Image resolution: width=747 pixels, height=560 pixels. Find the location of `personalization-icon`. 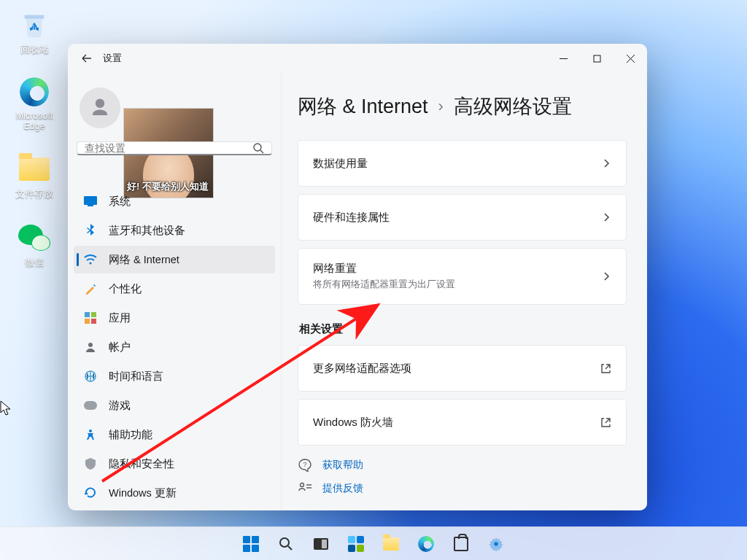

personalization-icon is located at coordinates (90, 289).